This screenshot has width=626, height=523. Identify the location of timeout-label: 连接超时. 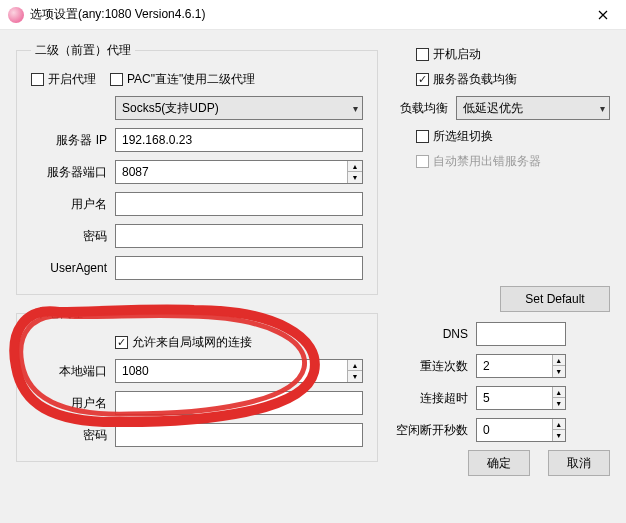
(436, 398).